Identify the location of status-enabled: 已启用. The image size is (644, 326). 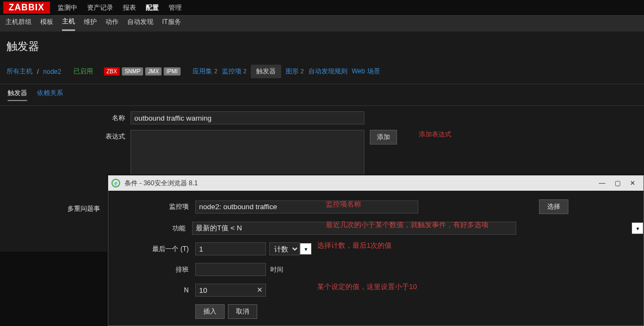
(83, 72).